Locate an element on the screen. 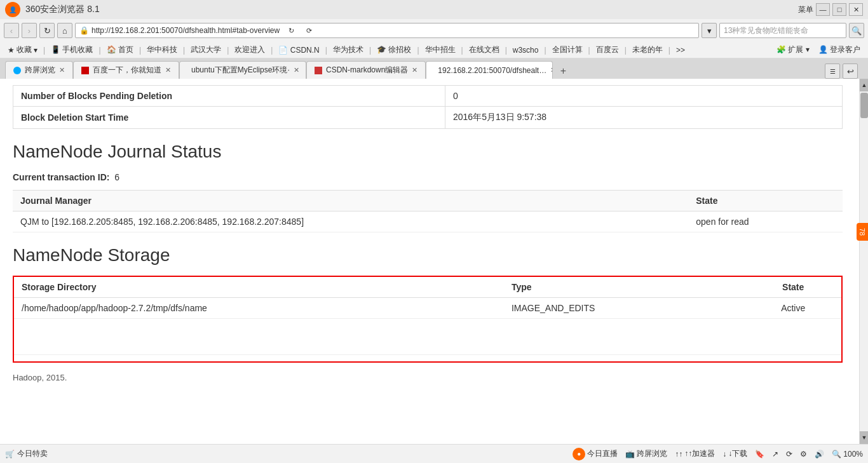 The height and width of the screenshot is (463, 868). star-icon: ★ is located at coordinates (11, 50).